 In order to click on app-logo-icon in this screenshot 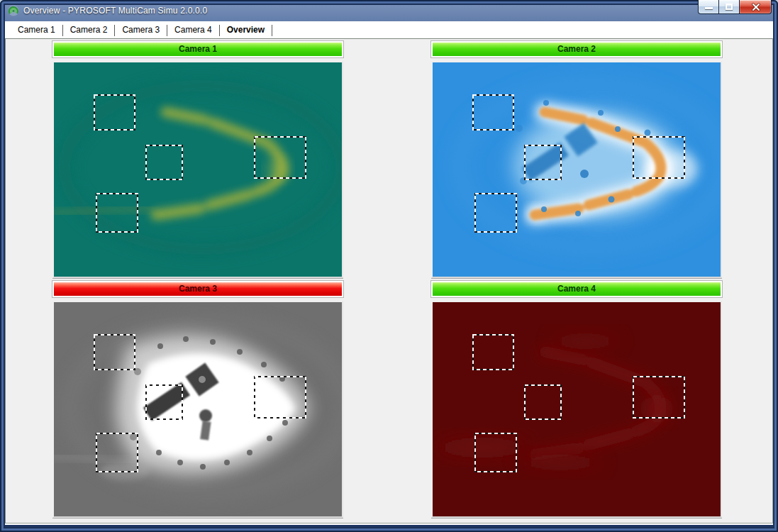, I will do `click(13, 11)`.